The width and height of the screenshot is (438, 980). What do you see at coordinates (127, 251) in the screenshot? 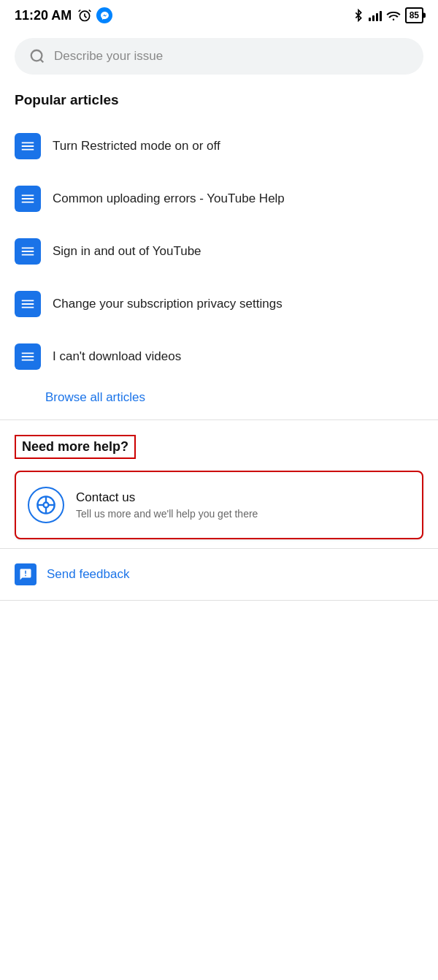
I see `article-text-3: Sign in and out of YouTube` at bounding box center [127, 251].